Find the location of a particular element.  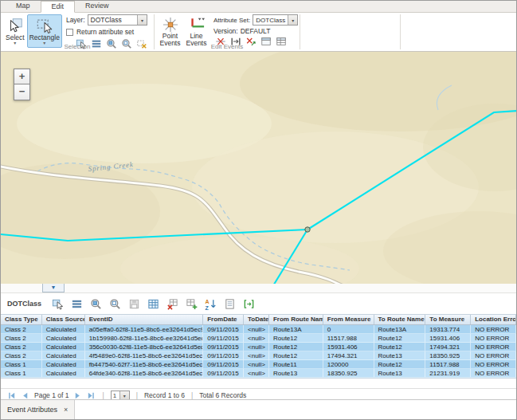

sort-records-icon: AZ is located at coordinates (210, 304).